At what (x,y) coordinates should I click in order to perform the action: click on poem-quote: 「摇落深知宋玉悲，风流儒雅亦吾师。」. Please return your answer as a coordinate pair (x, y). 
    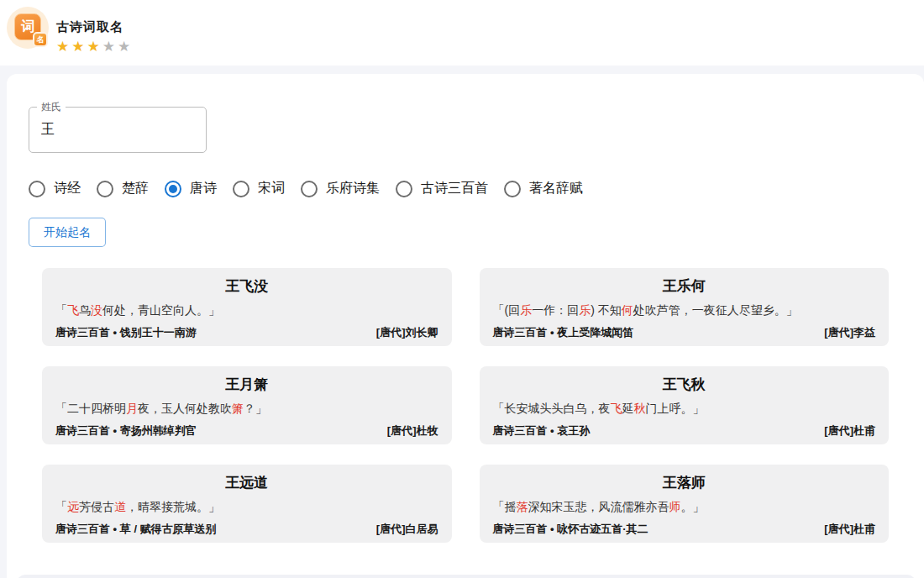
    Looking at the image, I should click on (685, 507).